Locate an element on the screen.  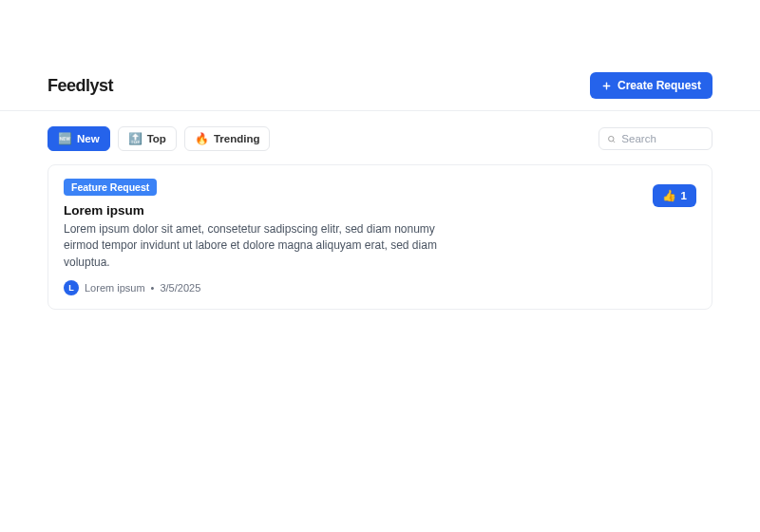
header-bar: Feedlyst Create Request is located at coordinates (380, 86).